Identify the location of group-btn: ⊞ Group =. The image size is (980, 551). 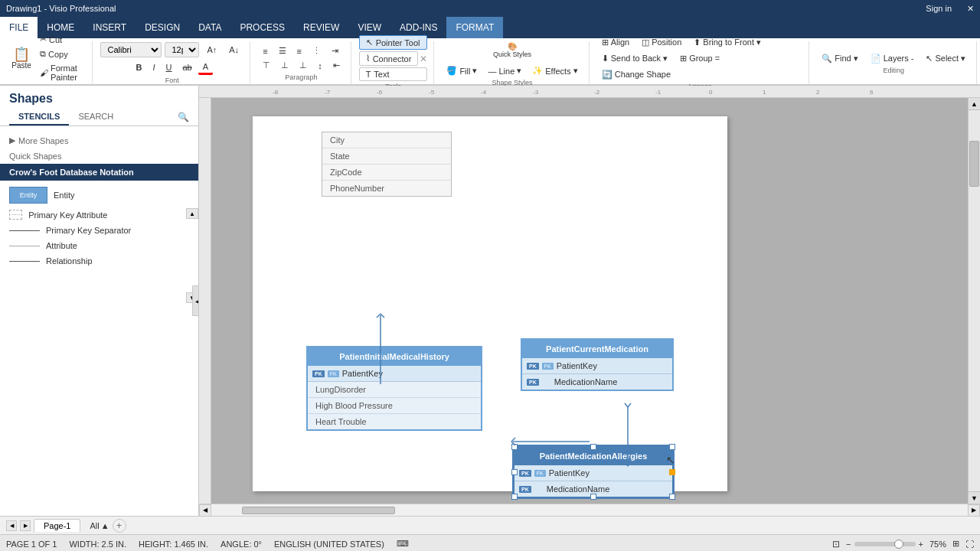
(700, 58).